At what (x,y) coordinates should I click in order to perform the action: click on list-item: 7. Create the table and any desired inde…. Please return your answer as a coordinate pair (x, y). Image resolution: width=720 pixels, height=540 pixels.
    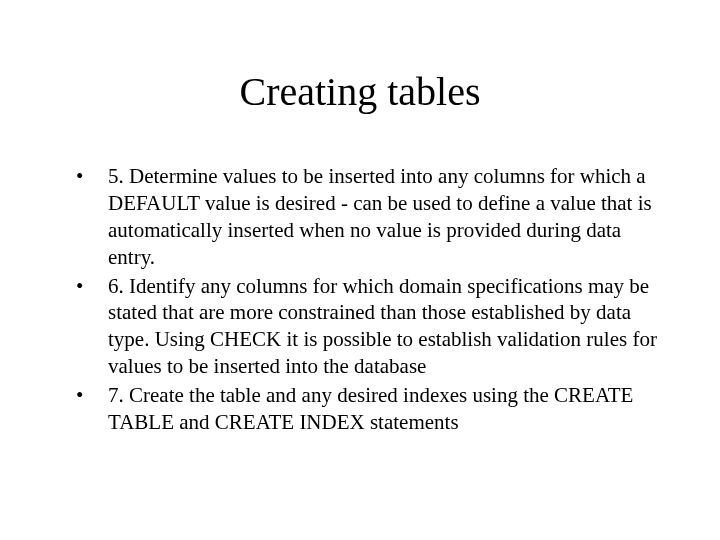
    Looking at the image, I should click on (374, 409).